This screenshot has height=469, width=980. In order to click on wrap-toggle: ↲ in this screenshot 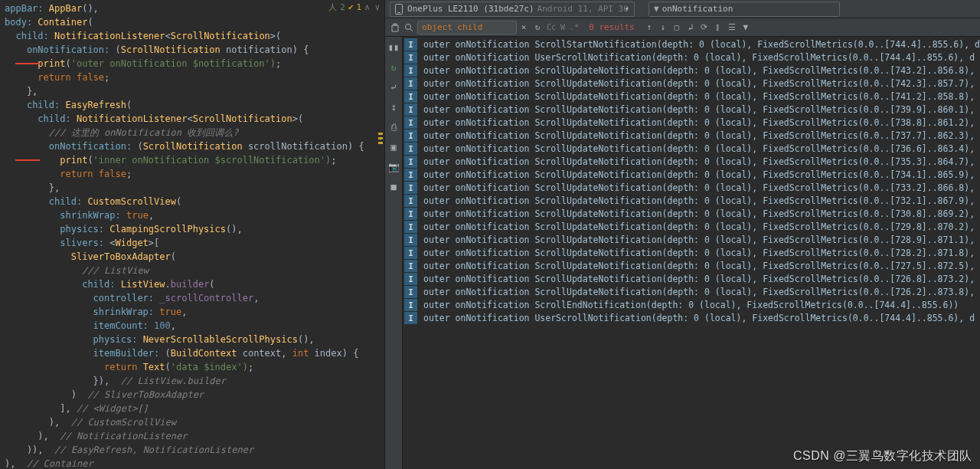, I will do `click(691, 28)`.